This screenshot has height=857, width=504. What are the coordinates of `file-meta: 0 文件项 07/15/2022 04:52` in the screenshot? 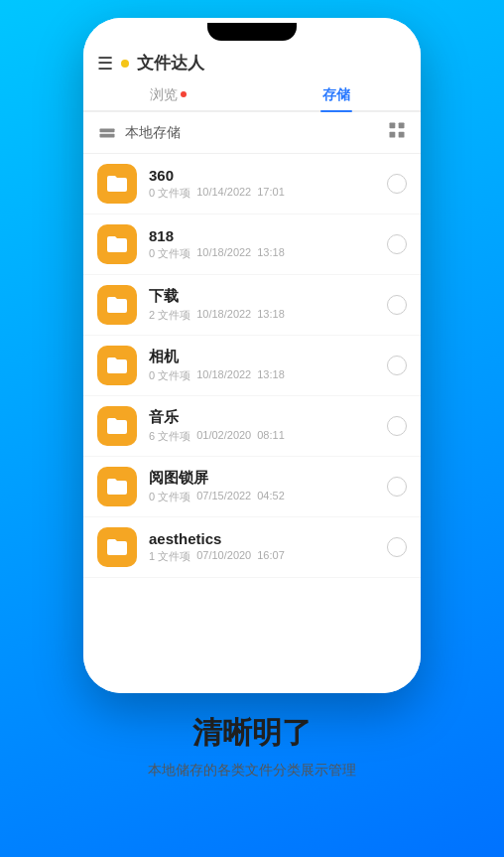 It's located at (264, 497).